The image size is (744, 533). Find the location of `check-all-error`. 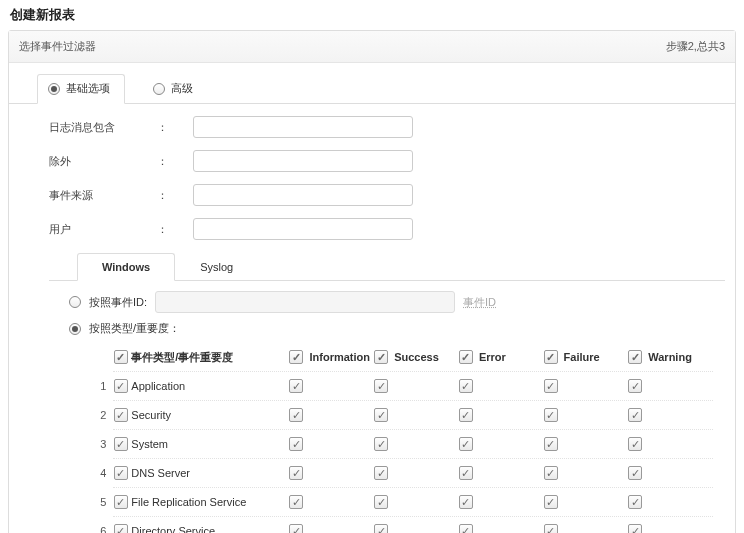

check-all-error is located at coordinates (466, 357).